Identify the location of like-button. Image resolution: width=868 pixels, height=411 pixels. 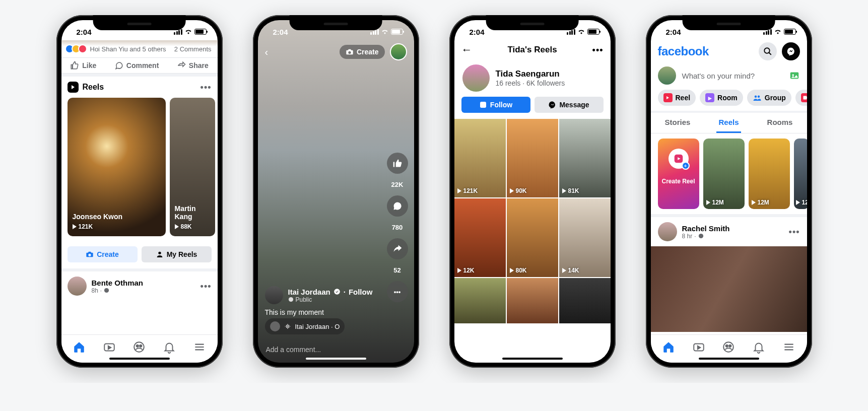
(397, 163).